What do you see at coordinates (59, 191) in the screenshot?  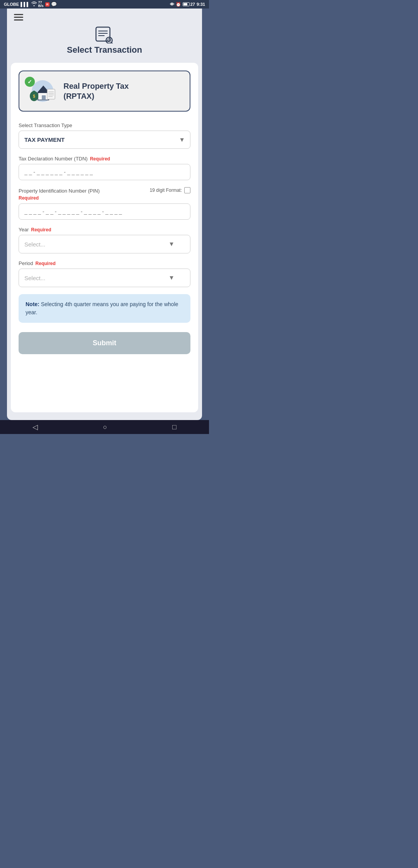 I see `pin-label: Property Identification Number (PIN)` at bounding box center [59, 191].